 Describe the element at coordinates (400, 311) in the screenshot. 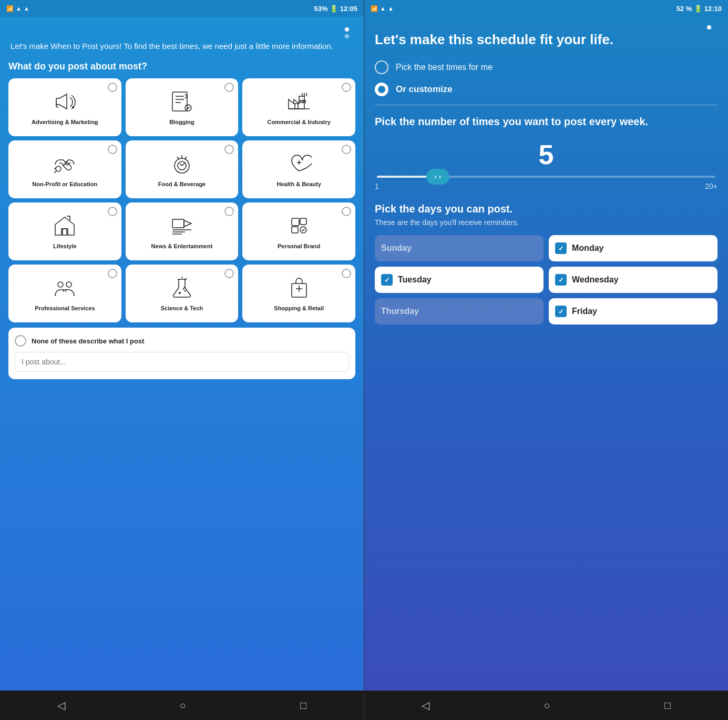

I see `thursday-label: Thursday` at that location.